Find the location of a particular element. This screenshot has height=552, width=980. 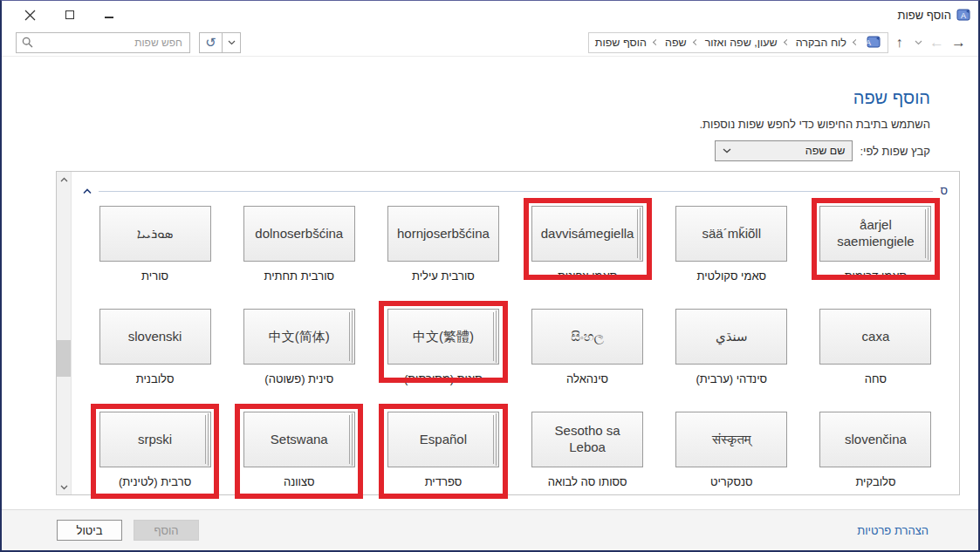

up-button: ↑ is located at coordinates (899, 43).